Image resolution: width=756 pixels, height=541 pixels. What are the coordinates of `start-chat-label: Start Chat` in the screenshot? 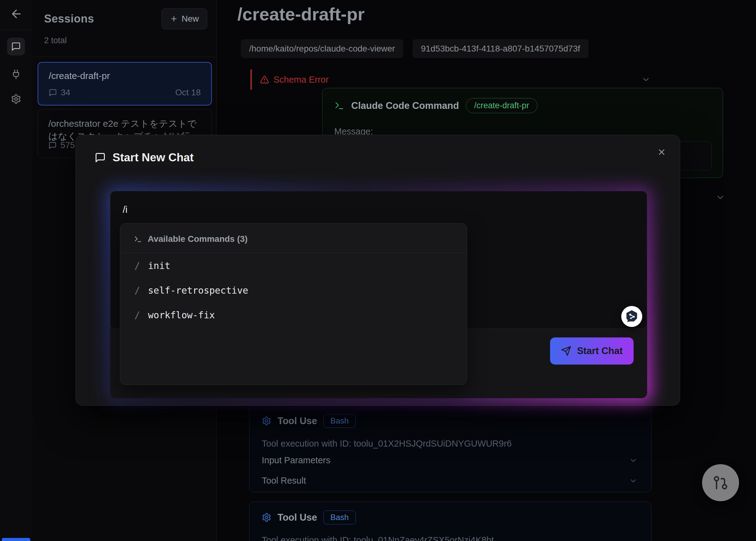 It's located at (599, 351).